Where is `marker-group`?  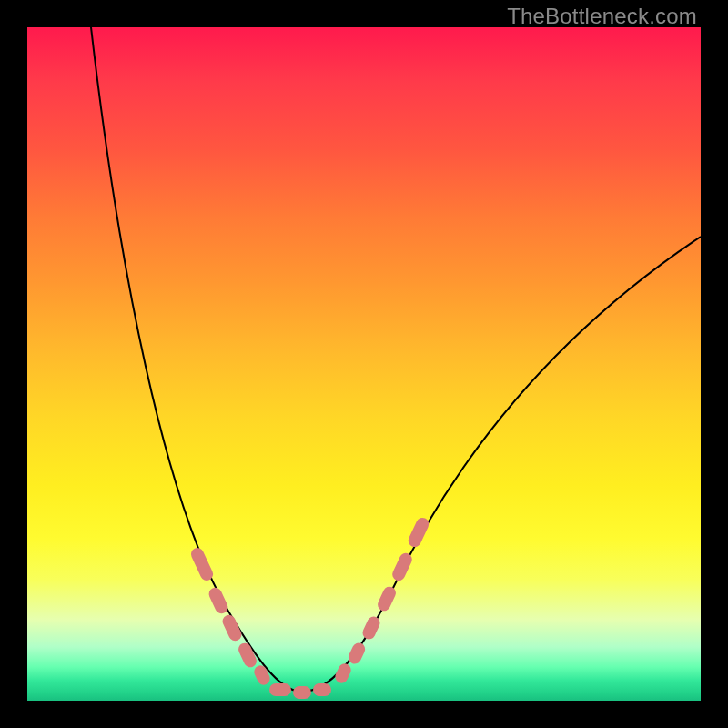
marker-group is located at coordinates (310, 608).